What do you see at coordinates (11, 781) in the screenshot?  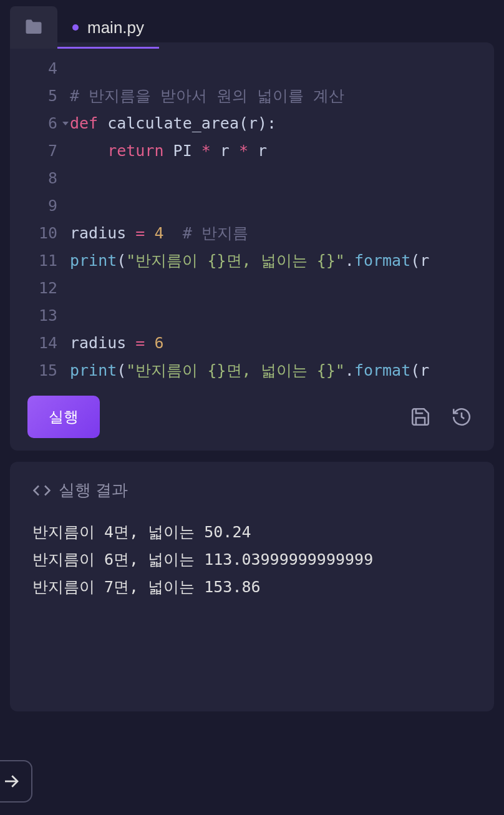 I see `arrow-right-icon` at bounding box center [11, 781].